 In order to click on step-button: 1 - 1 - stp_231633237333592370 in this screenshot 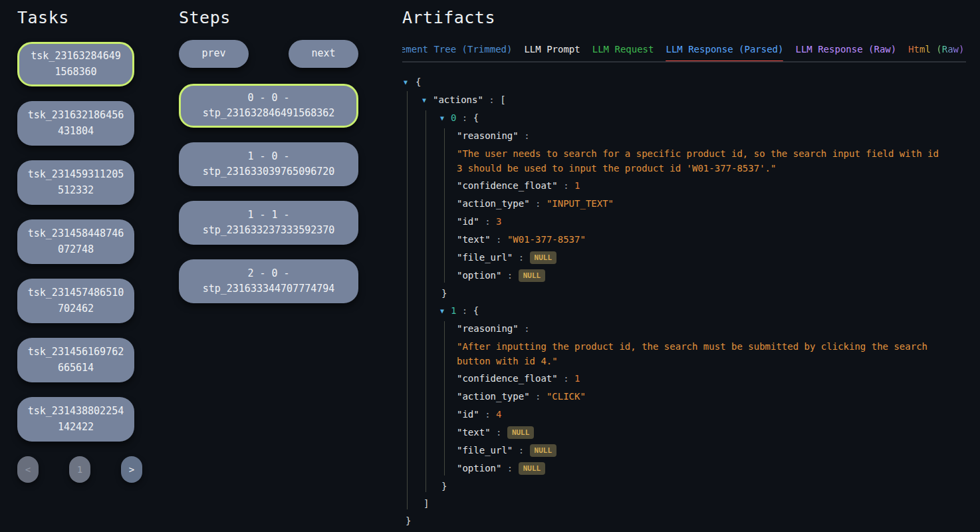, I will do `click(269, 223)`.